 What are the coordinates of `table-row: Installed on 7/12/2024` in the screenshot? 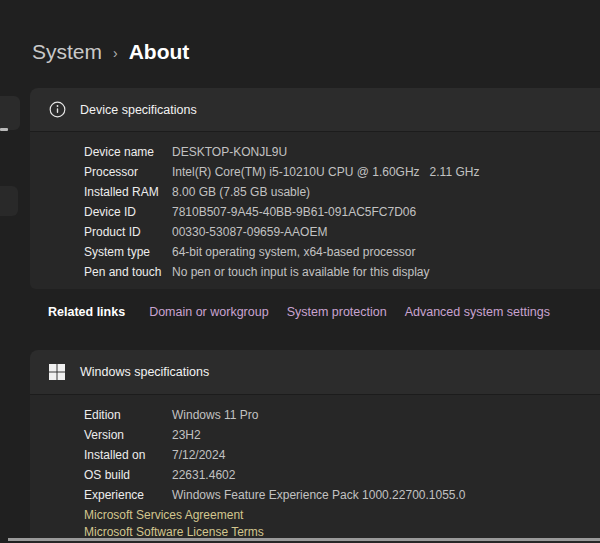 It's located at (342, 455).